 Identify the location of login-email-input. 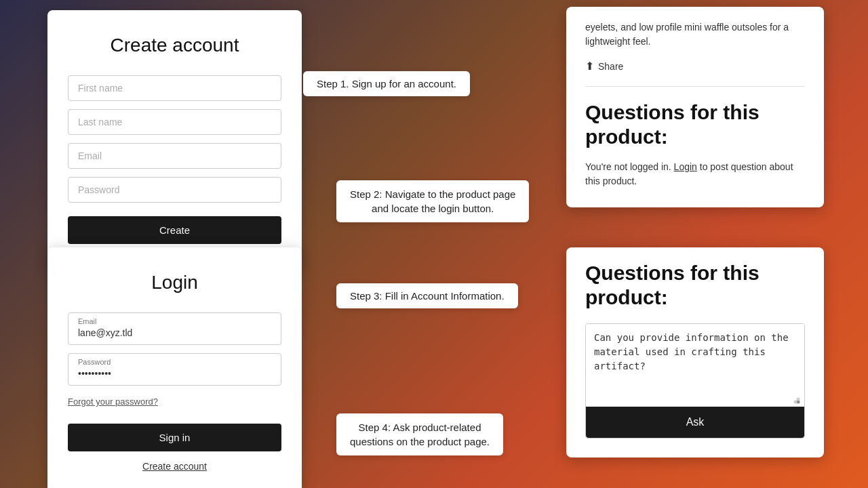
(175, 333).